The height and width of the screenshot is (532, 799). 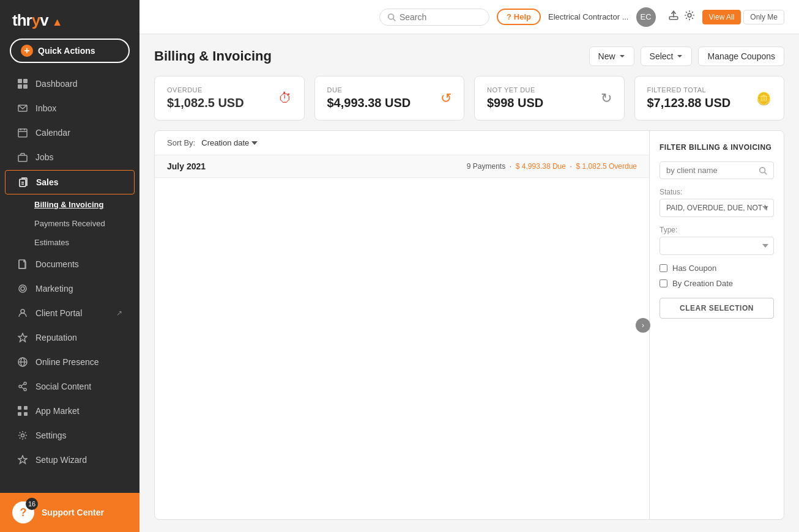 I want to click on help-label: Help, so click(x=522, y=17).